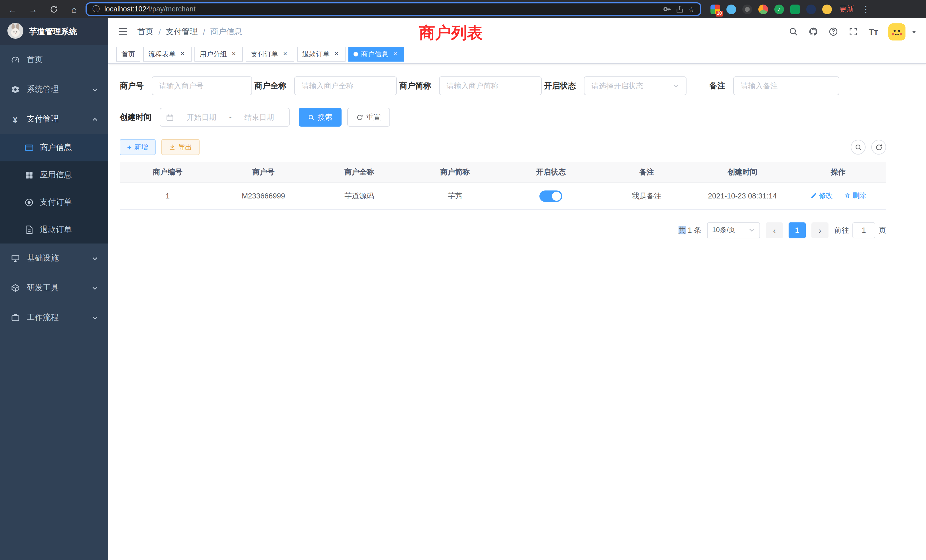 Image resolution: width=926 pixels, height=560 pixels. Describe the element at coordinates (667, 9) in the screenshot. I see `password-key-icon` at that location.